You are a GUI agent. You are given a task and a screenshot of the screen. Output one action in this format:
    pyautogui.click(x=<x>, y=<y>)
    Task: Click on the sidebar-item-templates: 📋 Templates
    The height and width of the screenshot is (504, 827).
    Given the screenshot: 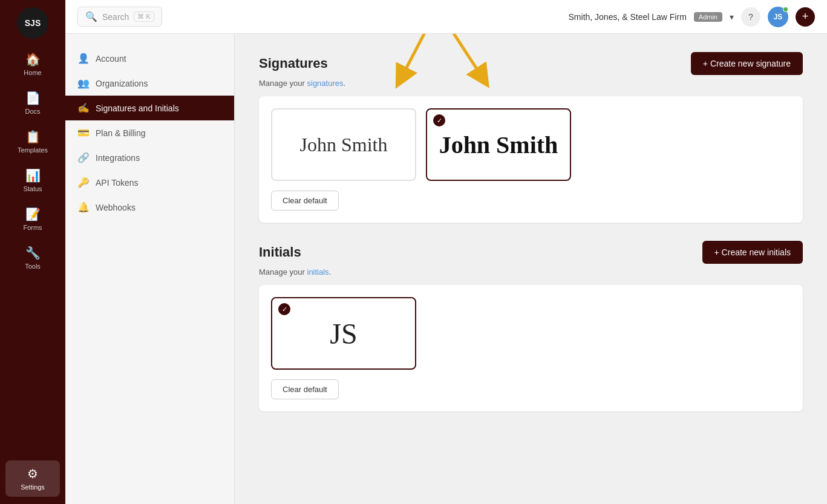 What is the action you would take?
    pyautogui.click(x=33, y=142)
    